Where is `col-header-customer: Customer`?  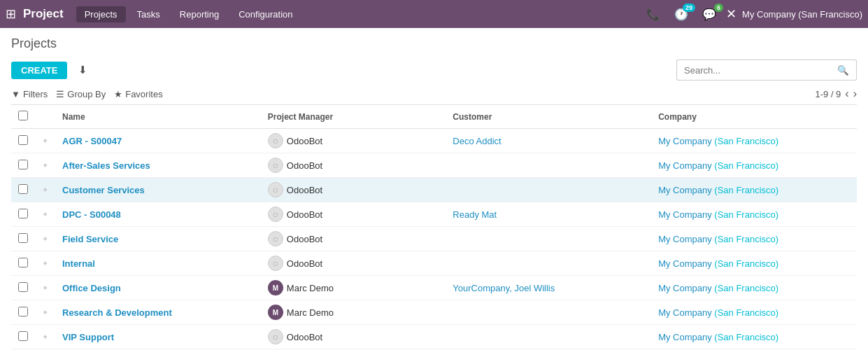 col-header-customer: Customer is located at coordinates (548, 117).